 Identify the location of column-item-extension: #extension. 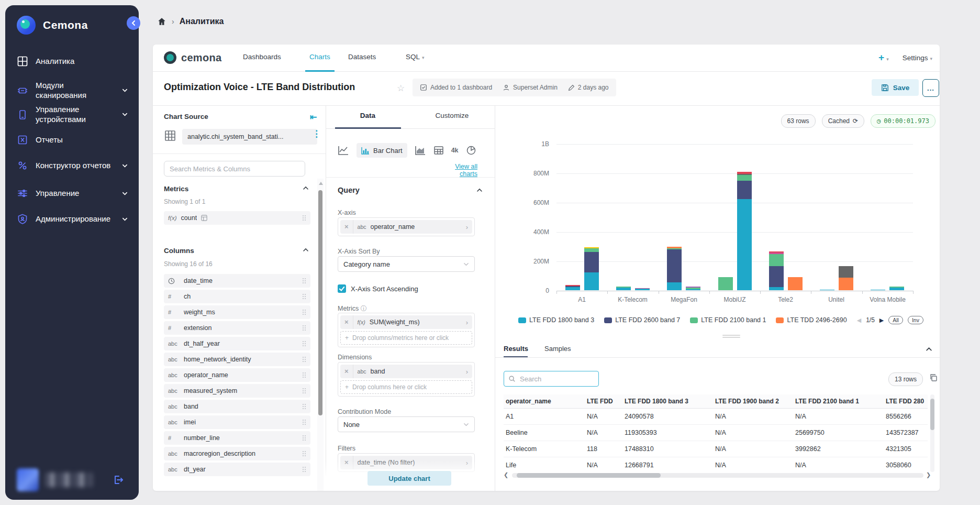
(237, 328).